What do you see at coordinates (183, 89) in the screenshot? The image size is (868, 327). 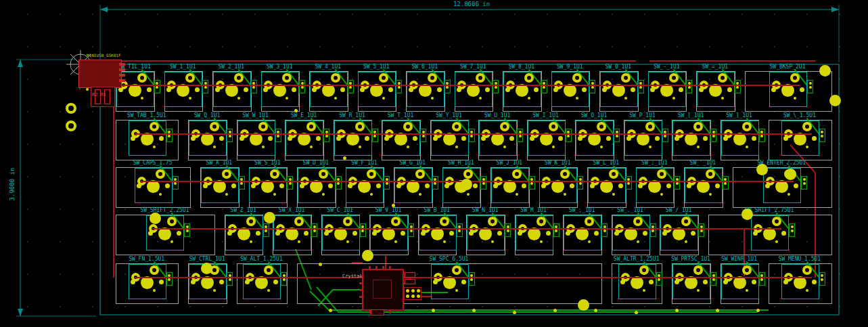 I see `key-SW_1_1U1: SW_1_1U1` at bounding box center [183, 89].